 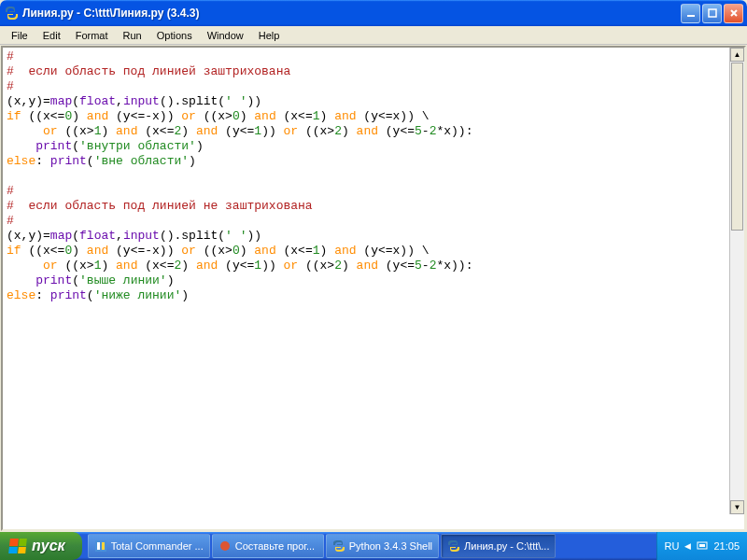 I want to click on menu-format: Format, so click(x=92, y=35).